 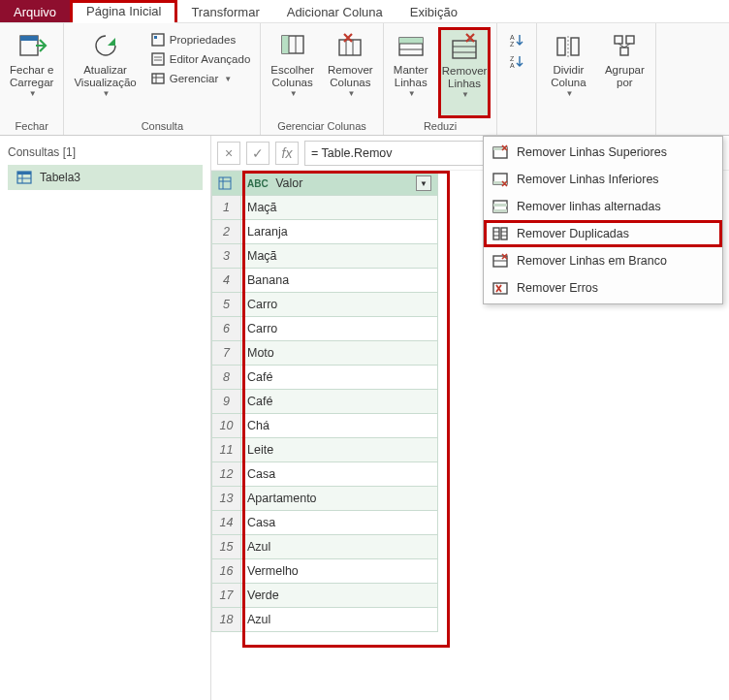 I want to click on table-row: 9Café, so click(x=326, y=401).